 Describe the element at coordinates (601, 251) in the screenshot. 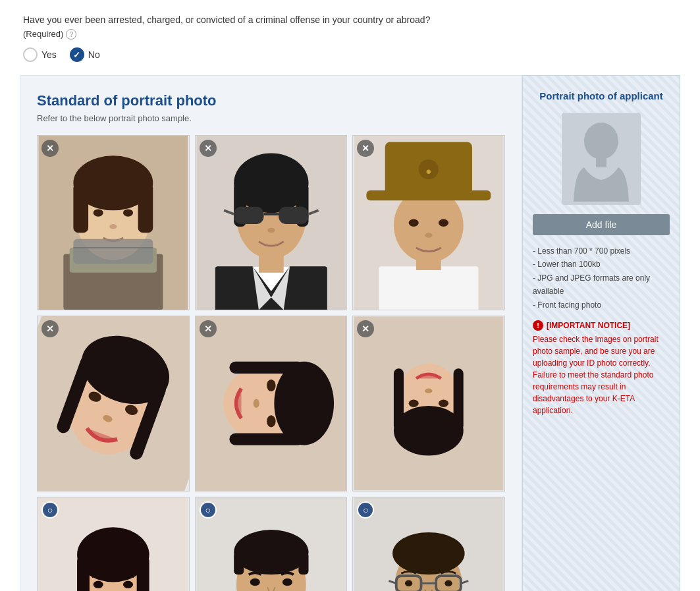

I see `req-pixels: - Less than 700 * 700 pixels` at that location.